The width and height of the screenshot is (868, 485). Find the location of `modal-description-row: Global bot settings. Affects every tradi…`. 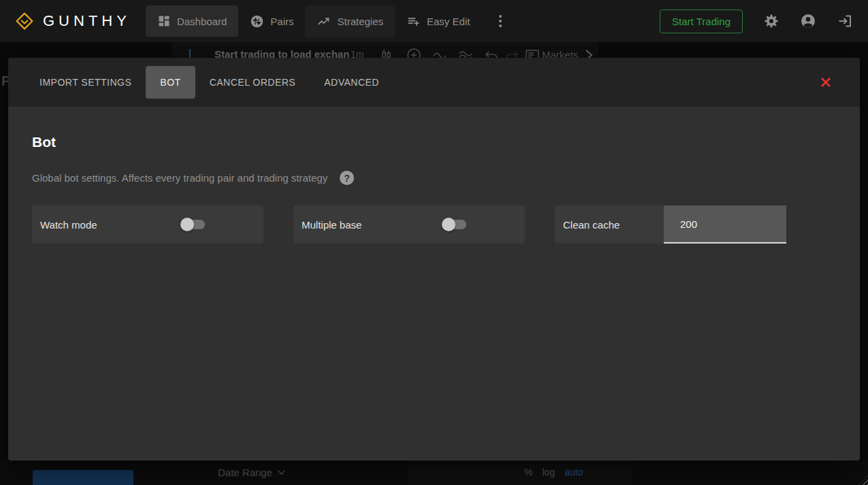

modal-description-row: Global bot settings. Affects every tradi… is located at coordinates (434, 178).